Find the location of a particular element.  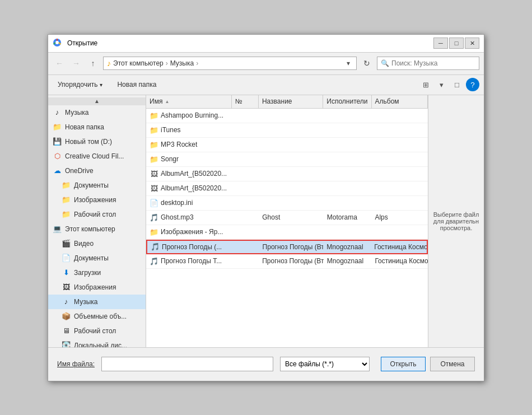

sidebar-item-music-quick: ♪ Музыка is located at coordinates (97, 113).